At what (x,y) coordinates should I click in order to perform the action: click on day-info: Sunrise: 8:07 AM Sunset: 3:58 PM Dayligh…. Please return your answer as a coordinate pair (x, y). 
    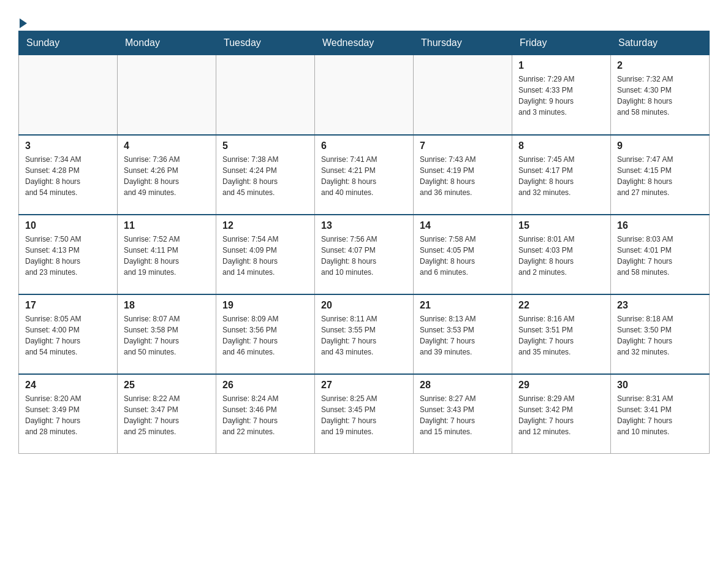
    Looking at the image, I should click on (167, 335).